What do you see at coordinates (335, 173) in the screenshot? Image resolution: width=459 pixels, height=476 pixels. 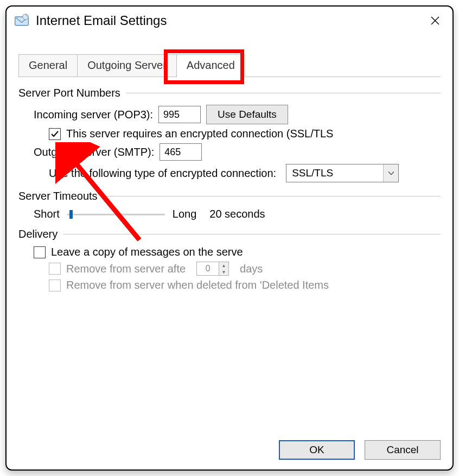 I see `encryption-type-value: SSL/TLS` at bounding box center [335, 173].